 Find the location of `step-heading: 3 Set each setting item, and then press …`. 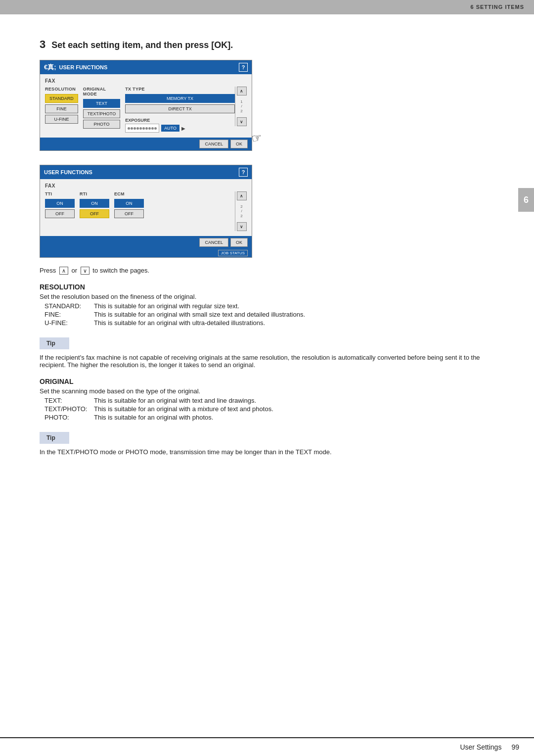

step-heading: 3 Set each setting item, and then press … is located at coordinates (272, 45).